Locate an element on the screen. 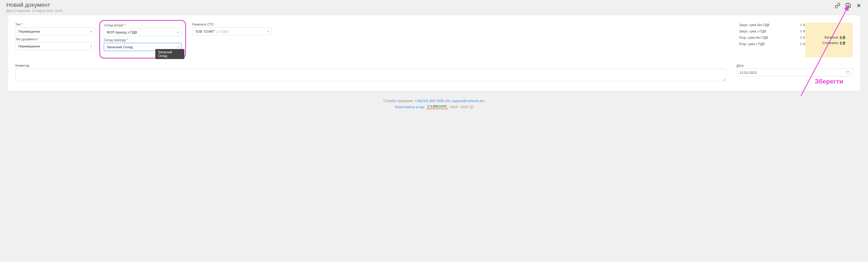 The image size is (868, 262). page-title: Новий документ is located at coordinates (35, 5).